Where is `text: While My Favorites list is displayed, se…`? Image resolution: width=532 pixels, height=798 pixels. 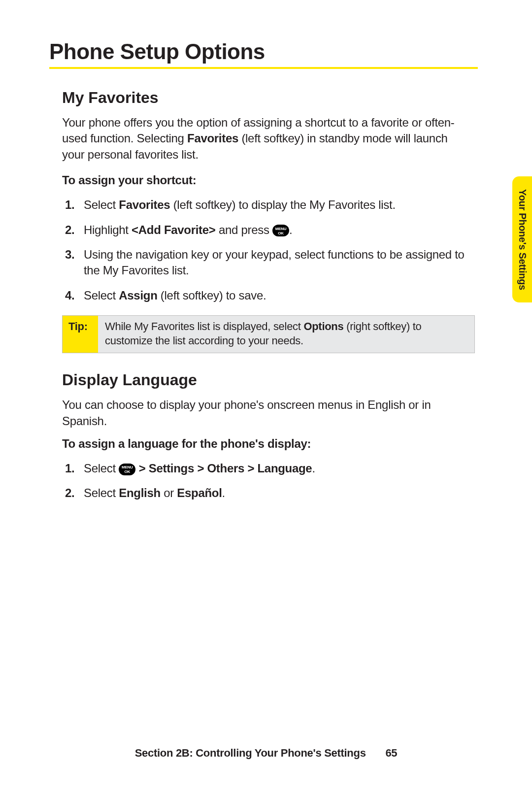
text: While My Favorites list is displayed, se… is located at coordinates (204, 326).